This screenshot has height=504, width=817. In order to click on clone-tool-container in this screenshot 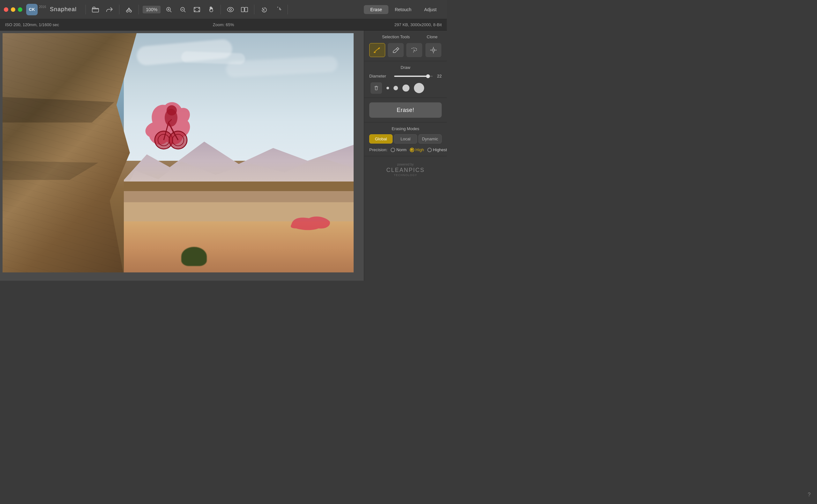, I will do `click(434, 50)`.